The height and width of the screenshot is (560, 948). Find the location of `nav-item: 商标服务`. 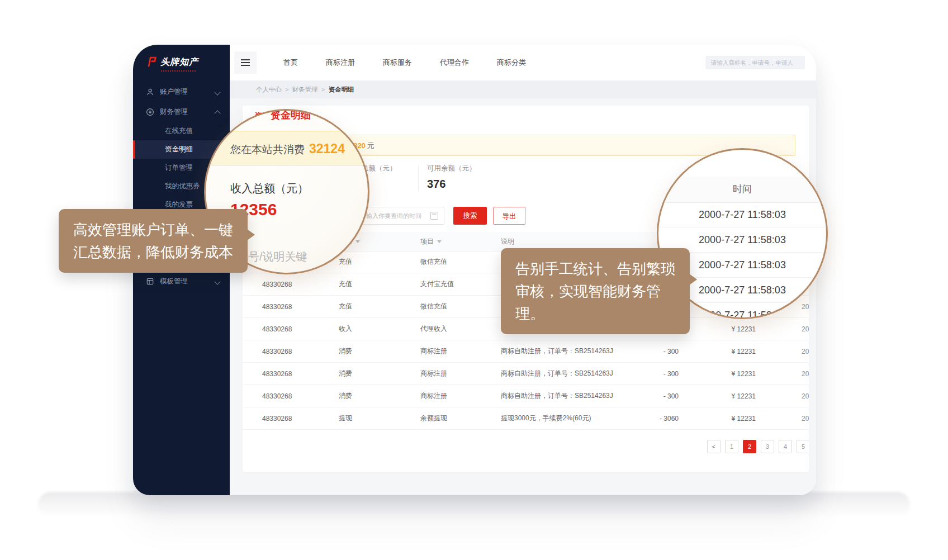

nav-item: 商标服务 is located at coordinates (397, 63).